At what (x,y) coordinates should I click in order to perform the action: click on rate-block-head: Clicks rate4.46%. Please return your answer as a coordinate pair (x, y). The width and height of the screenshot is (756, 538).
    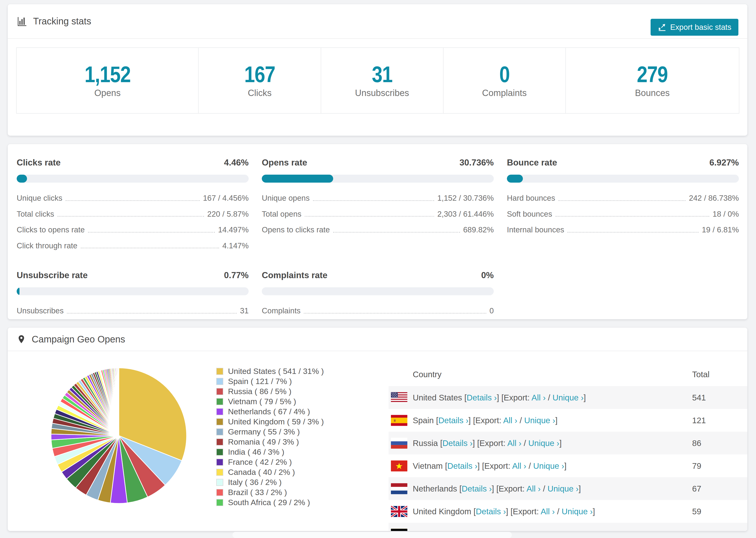
    Looking at the image, I should click on (133, 163).